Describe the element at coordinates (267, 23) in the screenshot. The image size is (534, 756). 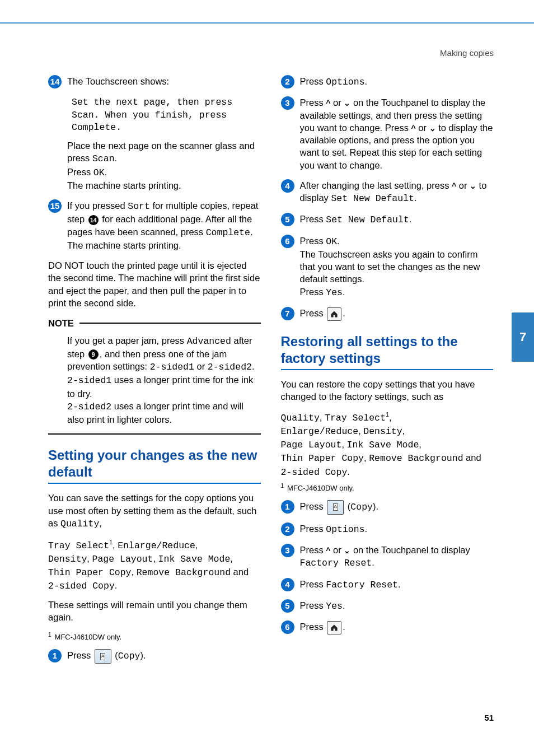
I see `page-top-rule` at that location.